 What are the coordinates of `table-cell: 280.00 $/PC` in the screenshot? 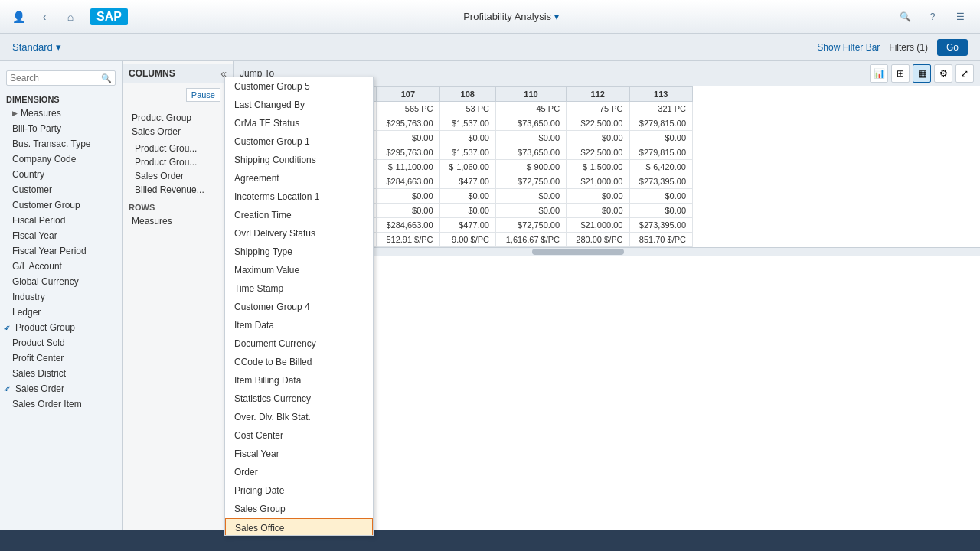 It's located at (598, 240).